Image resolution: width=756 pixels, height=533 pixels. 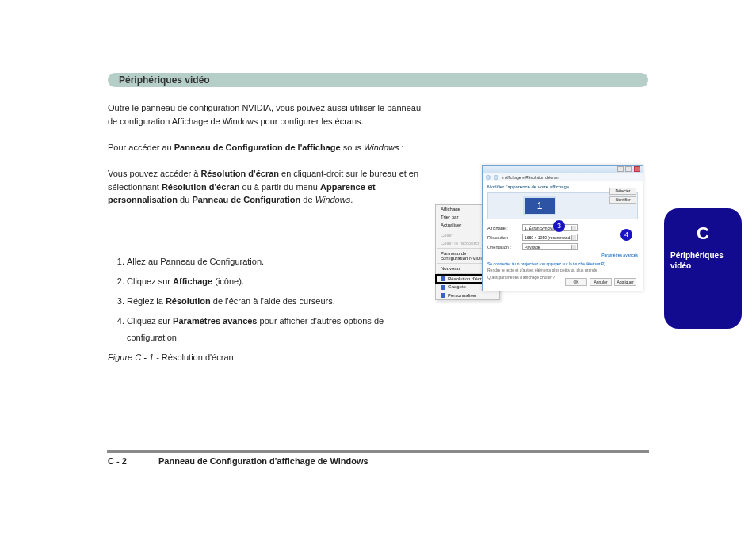 What do you see at coordinates (193, 281) in the screenshot?
I see `s2-b: Affichage` at bounding box center [193, 281].